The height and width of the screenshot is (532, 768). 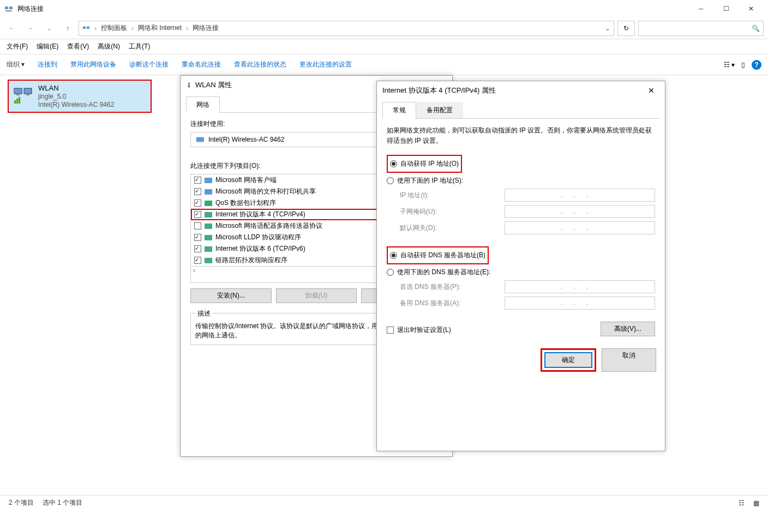 I want to click on dialog-title: WLAN 属性, so click(x=214, y=85).